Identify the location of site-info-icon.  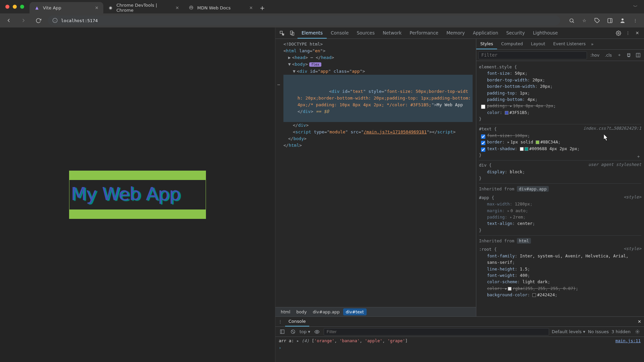
(55, 20).